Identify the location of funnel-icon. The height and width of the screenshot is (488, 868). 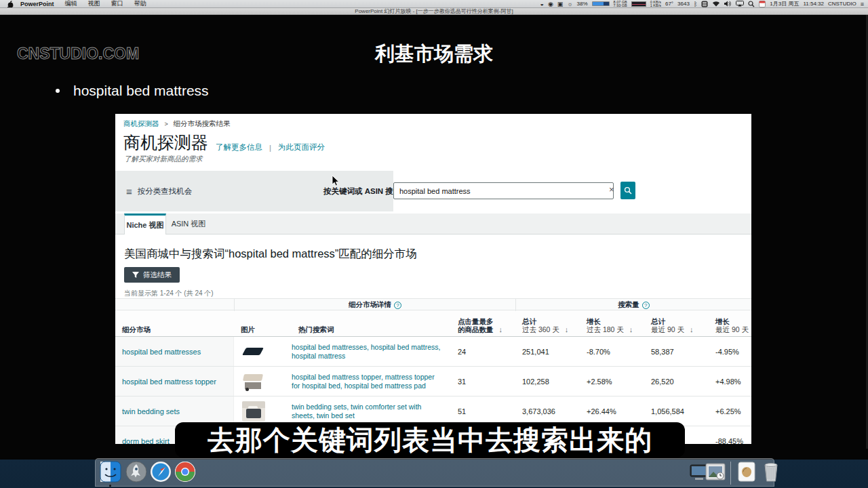
(136, 275).